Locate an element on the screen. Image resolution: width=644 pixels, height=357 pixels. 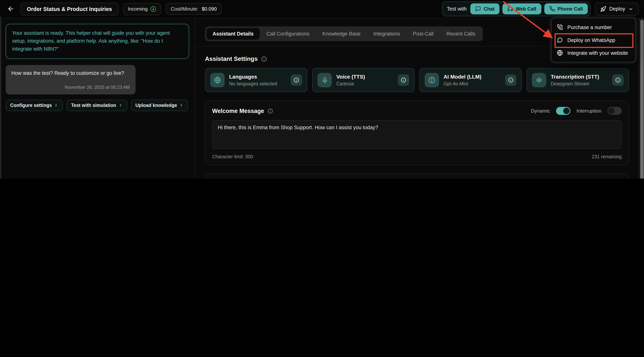
microphone-icon is located at coordinates (324, 80).